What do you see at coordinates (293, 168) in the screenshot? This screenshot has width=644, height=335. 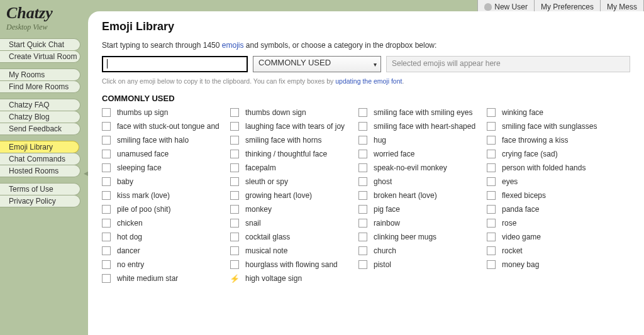 I see `emoji-item: facepalm` at bounding box center [293, 168].